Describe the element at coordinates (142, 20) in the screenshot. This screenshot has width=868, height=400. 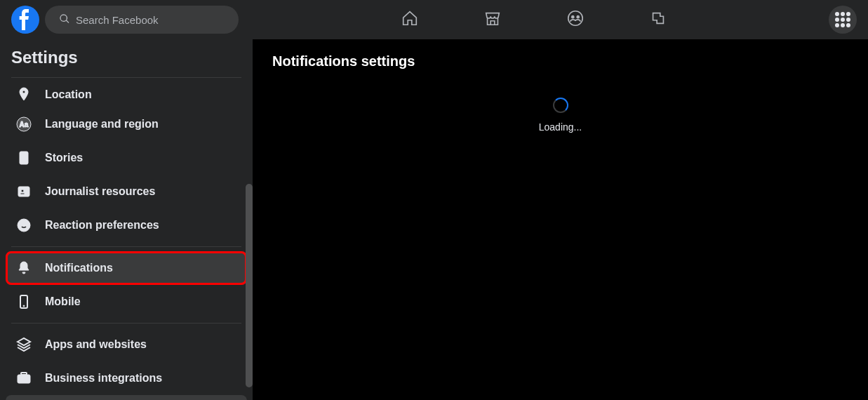
I see `search-input: Search Facebook` at that location.